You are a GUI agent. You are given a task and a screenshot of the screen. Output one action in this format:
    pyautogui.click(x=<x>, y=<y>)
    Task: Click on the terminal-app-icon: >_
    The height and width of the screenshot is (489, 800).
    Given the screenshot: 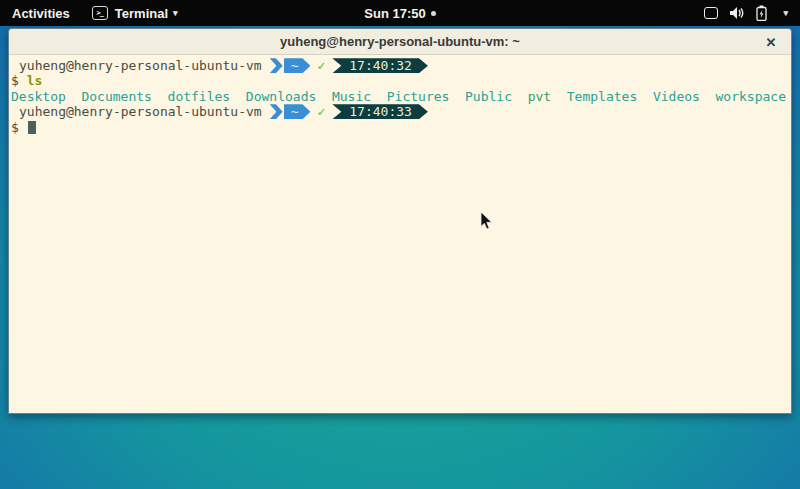 What is the action you would take?
    pyautogui.click(x=100, y=13)
    